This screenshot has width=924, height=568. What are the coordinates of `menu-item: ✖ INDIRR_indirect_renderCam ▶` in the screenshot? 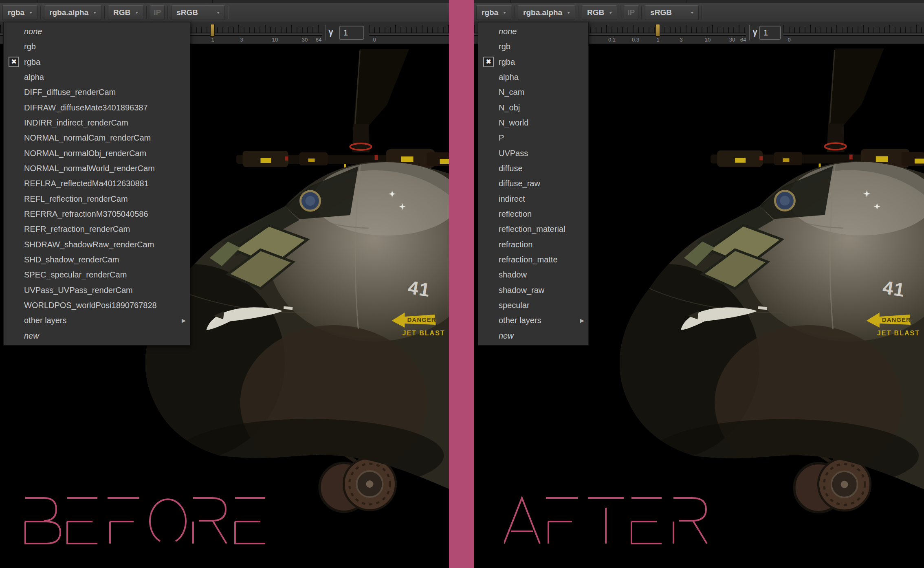 It's located at (97, 123).